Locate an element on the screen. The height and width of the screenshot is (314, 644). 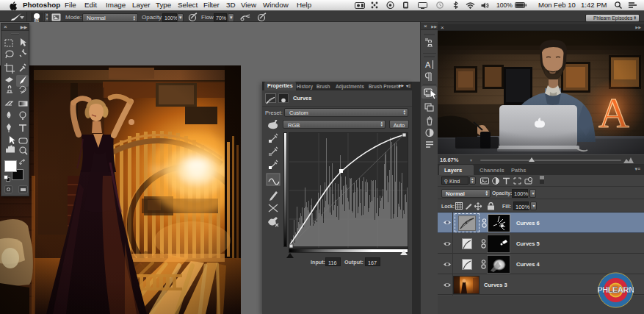
svg-text: A is located at coordinates (428, 65).